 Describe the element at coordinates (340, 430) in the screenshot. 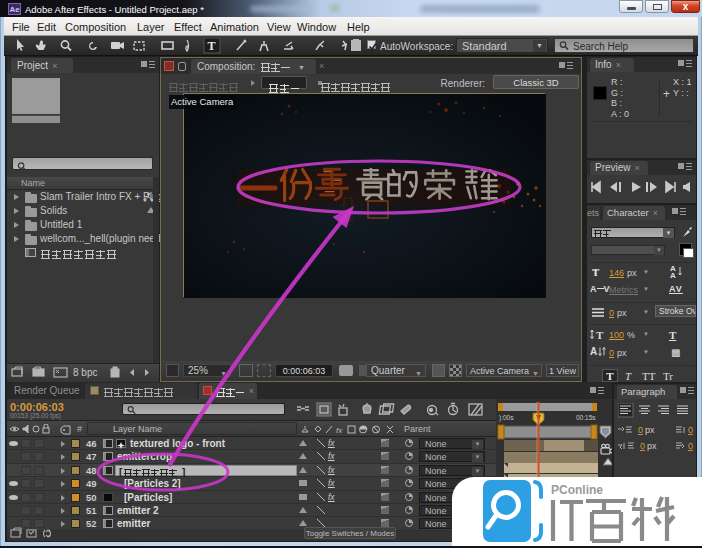

I see `svg-text: fx` at that location.